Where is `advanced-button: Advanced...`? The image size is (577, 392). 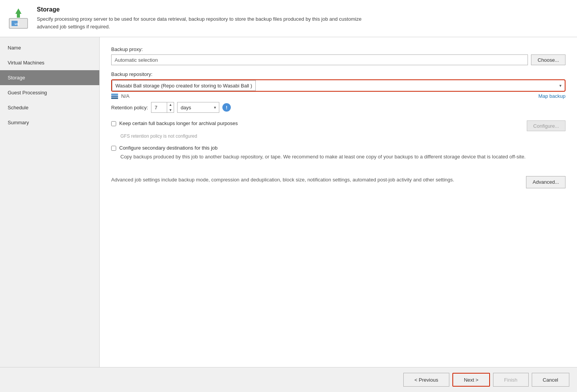 advanced-button: Advanced... is located at coordinates (546, 182).